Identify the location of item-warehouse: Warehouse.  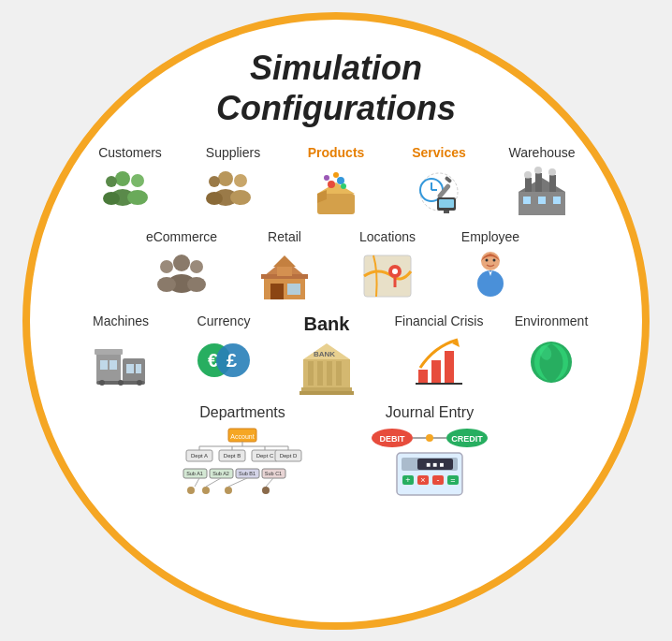
(542, 182).